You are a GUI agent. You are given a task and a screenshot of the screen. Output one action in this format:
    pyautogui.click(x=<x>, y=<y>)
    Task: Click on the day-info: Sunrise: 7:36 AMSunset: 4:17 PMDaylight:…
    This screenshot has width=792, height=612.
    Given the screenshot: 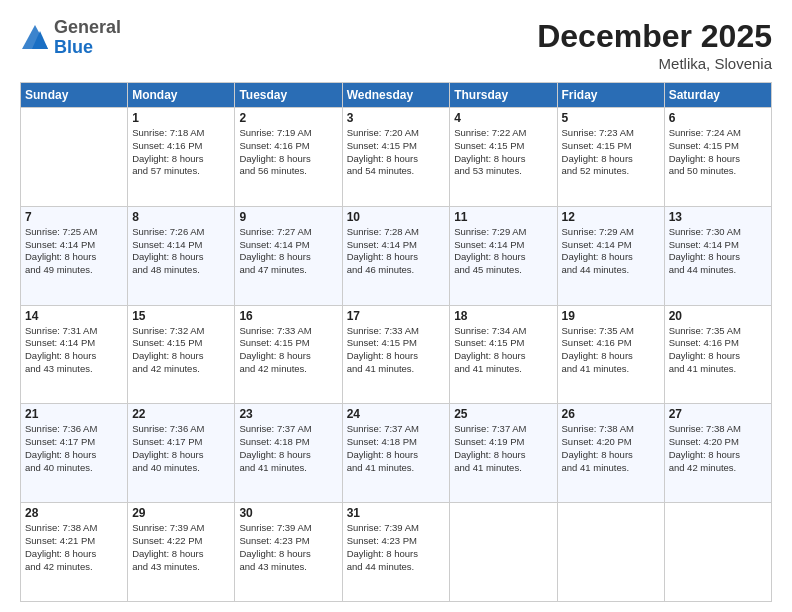 What is the action you would take?
    pyautogui.click(x=181, y=448)
    